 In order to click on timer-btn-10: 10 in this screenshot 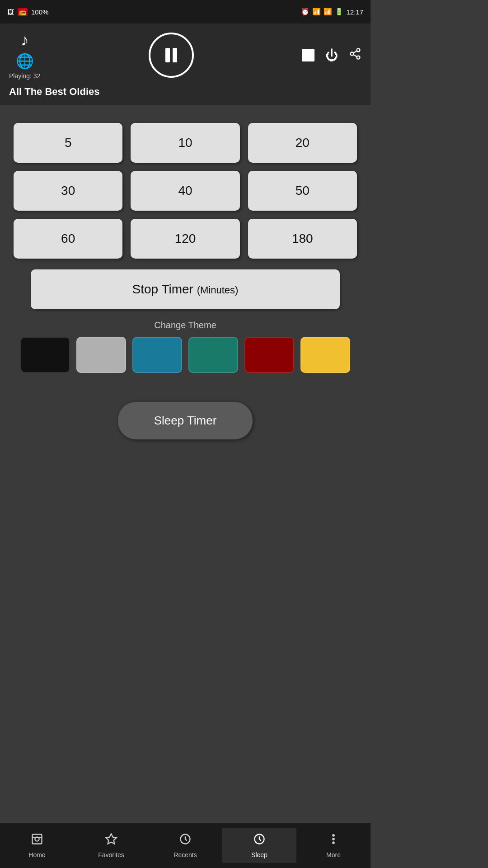, I will do `click(185, 143)`.